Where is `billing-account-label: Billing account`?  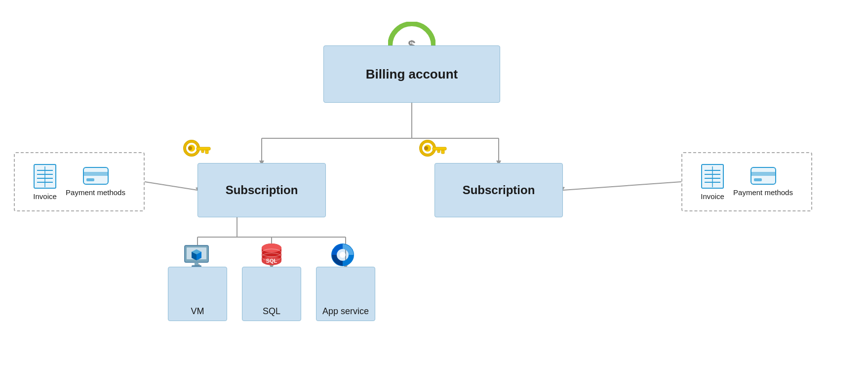 billing-account-label: Billing account is located at coordinates (412, 74).